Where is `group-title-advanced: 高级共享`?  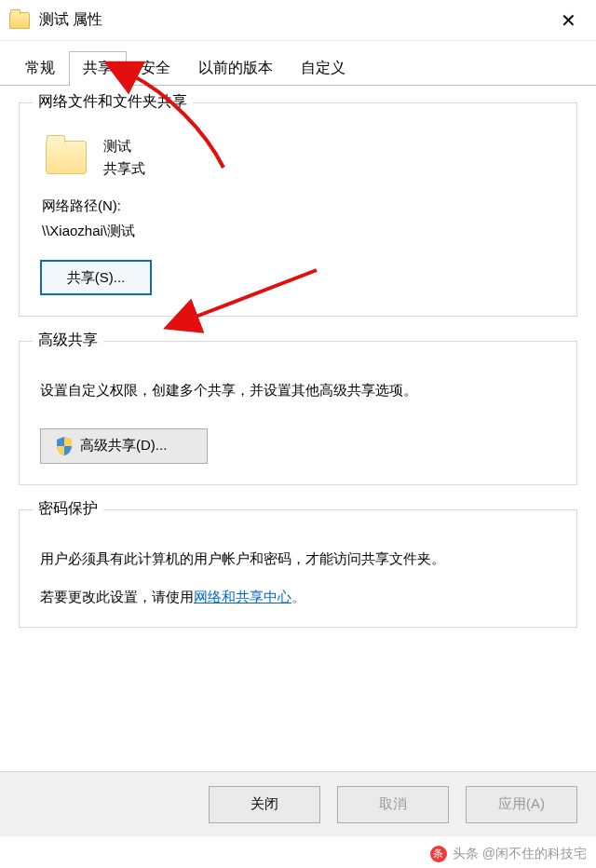 group-title-advanced: 高级共享 is located at coordinates (68, 341).